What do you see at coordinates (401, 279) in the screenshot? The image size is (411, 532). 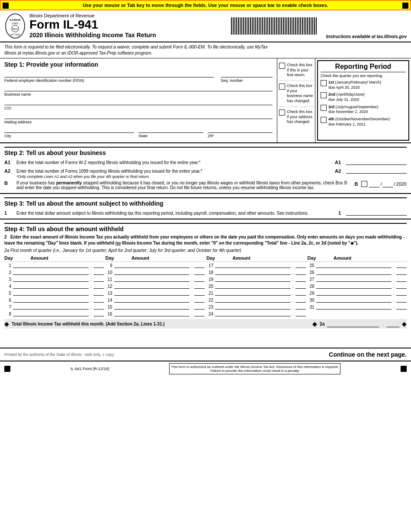 I see `day27-cents` at bounding box center [401, 279].